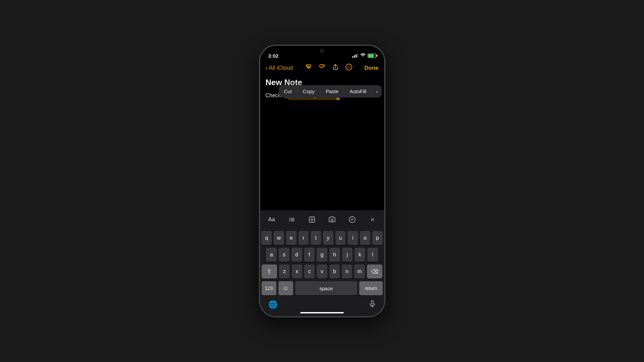 The image size is (644, 362). I want to click on undo-icon, so click(309, 68).